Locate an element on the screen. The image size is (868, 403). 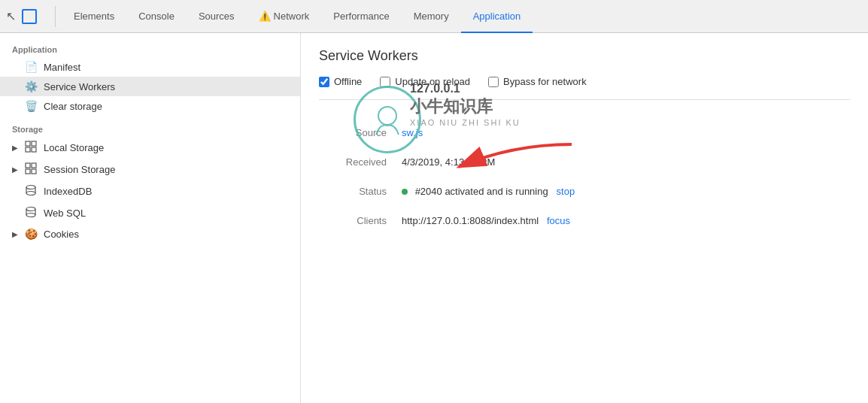
cookies-icon: 🍪 is located at coordinates (31, 234).